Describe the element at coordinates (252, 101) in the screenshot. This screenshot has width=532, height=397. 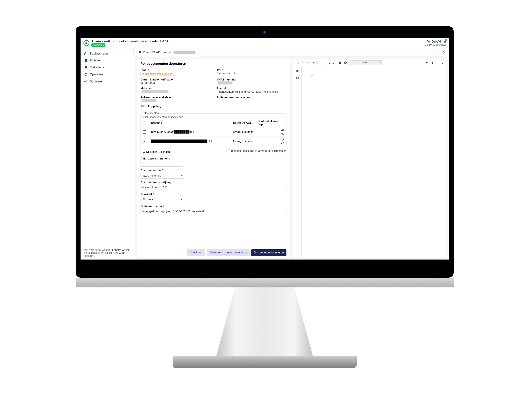
I see `polisverz-value: -` at that location.